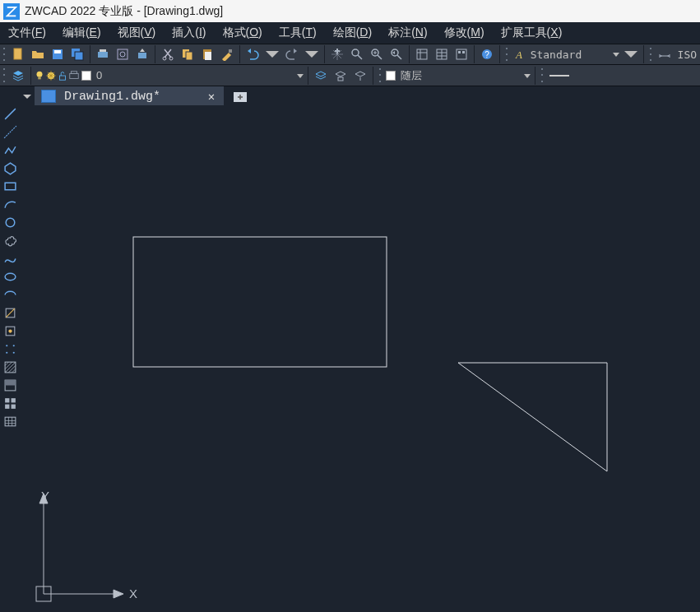  Describe the element at coordinates (422, 54) in the screenshot. I see `properties-icon` at that location.